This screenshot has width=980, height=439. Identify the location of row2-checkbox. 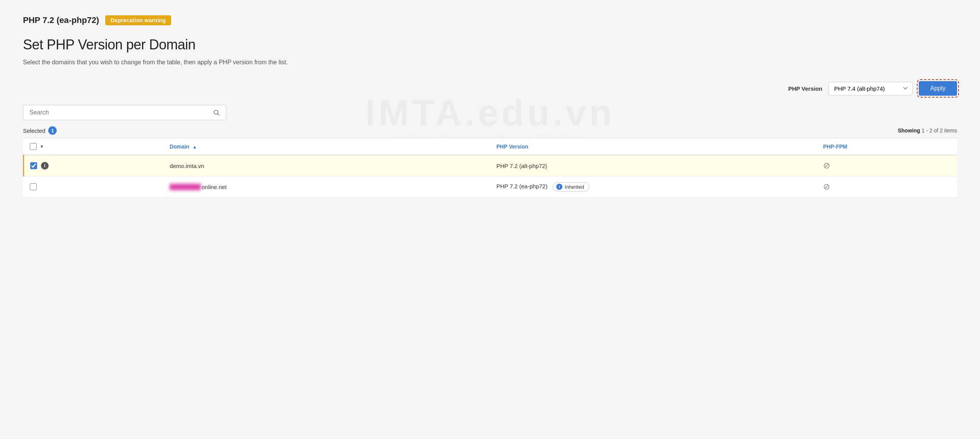
(33, 187).